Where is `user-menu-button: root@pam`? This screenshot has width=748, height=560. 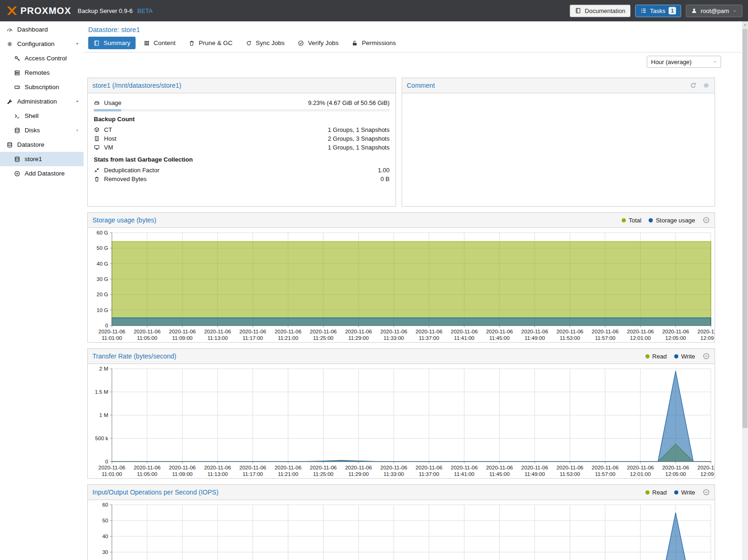 user-menu-button: root@pam is located at coordinates (714, 11).